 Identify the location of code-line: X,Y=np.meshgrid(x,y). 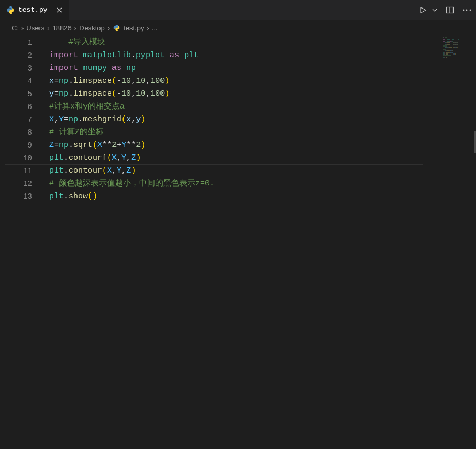
(263, 120).